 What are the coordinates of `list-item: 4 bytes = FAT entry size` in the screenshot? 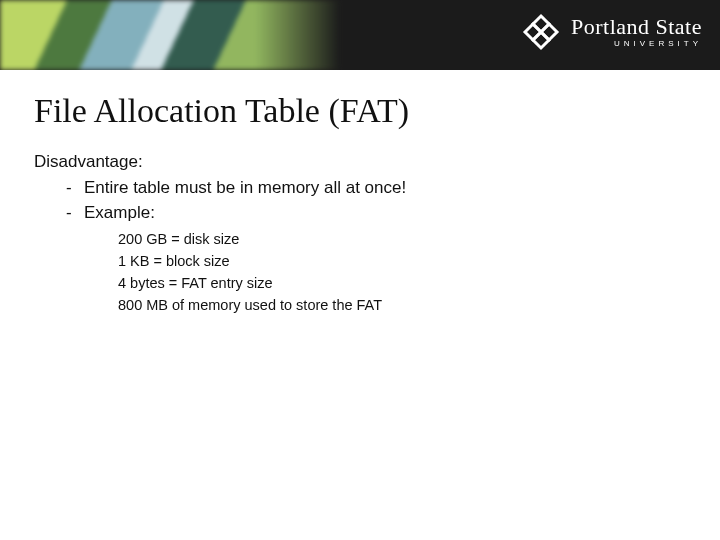 It's located at (402, 284).